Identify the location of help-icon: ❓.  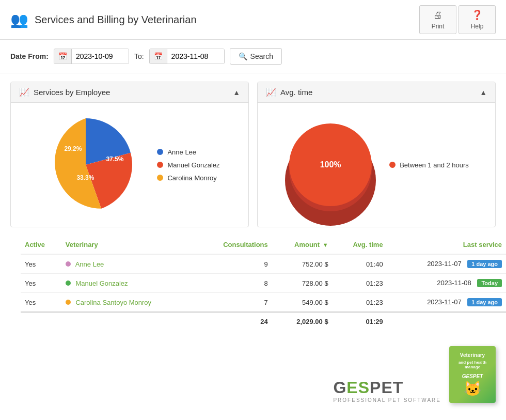
(477, 15).